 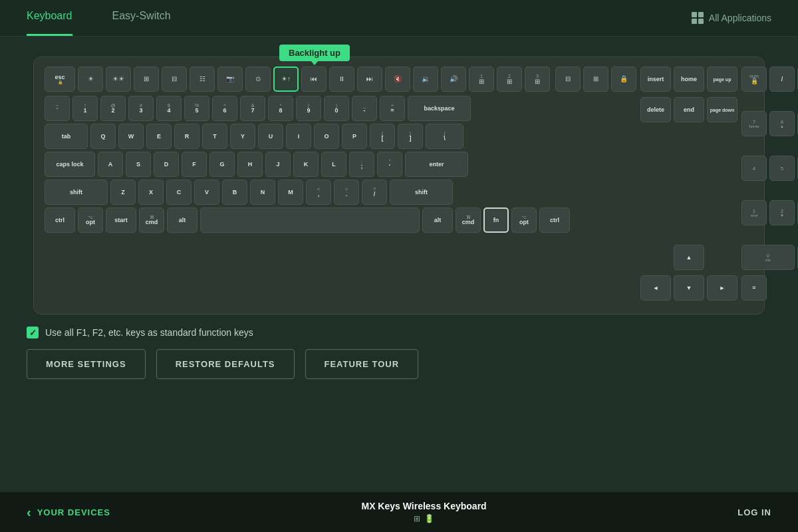 What do you see at coordinates (327, 136) in the screenshot?
I see `key-o: O` at bounding box center [327, 136].